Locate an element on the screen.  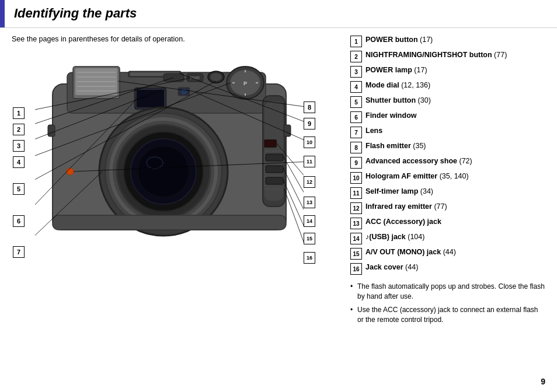
parts-list-item-8: 8Flash emitter (35) is located at coordinates (448, 147).